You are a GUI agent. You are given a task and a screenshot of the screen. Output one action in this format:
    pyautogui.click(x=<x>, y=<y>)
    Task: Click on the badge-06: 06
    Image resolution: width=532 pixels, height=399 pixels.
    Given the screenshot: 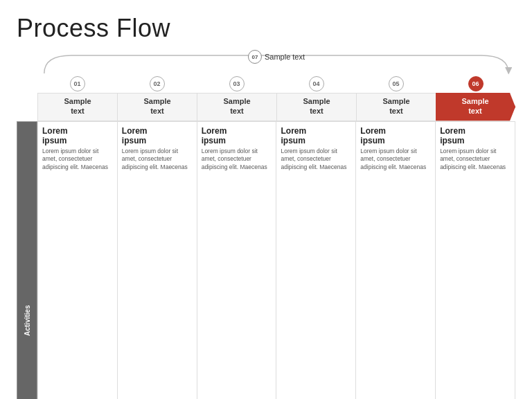 What is the action you would take?
    pyautogui.click(x=476, y=84)
    